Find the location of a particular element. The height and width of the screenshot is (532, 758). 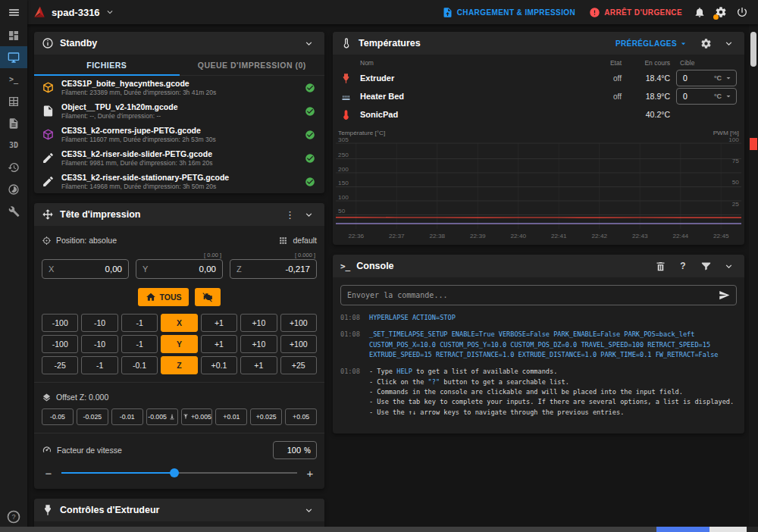

collapse-extruder-button is located at coordinates (309, 510).